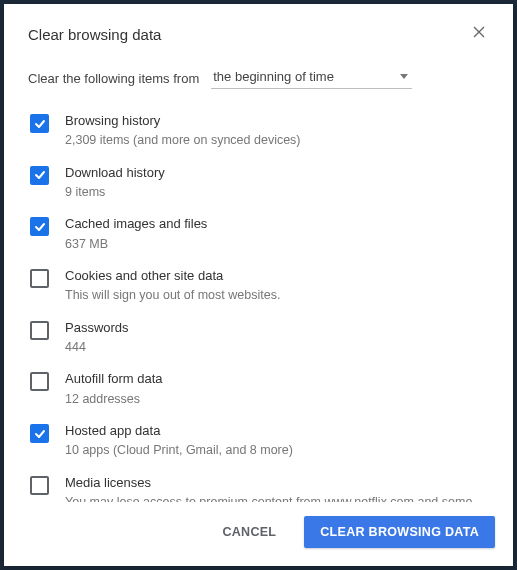 The height and width of the screenshot is (570, 517). I want to click on option-text: Media licensesYou may lose access to pre…, so click(277, 488).